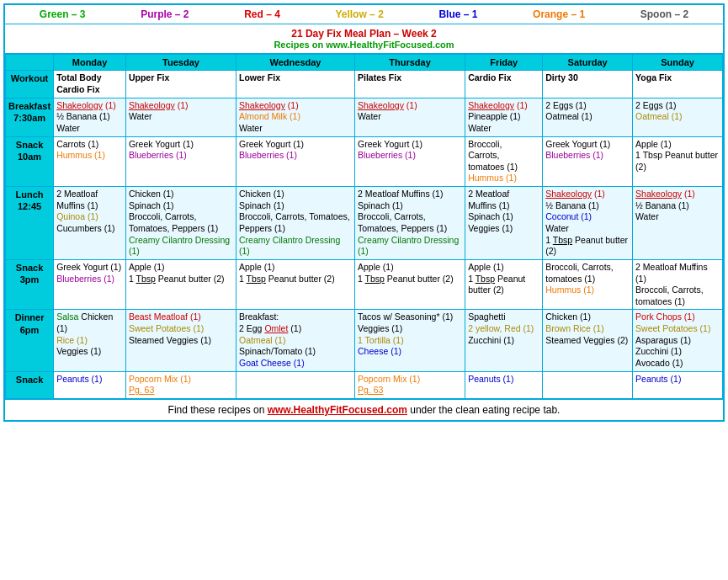  Describe the element at coordinates (587, 224) in the screenshot. I see `lunch-saturday: Shakeology (1) ½ Banana (1) Coconut (1) …` at that location.